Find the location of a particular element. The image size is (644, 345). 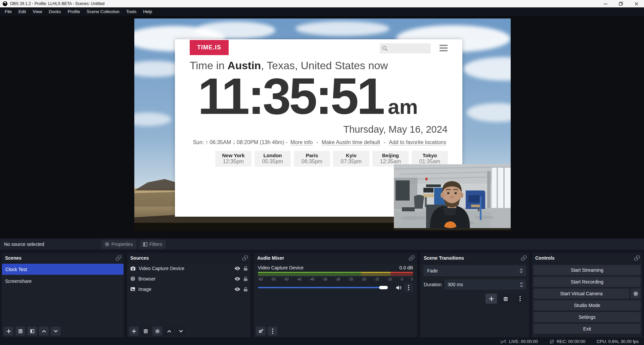

add-favorite-link: Add to favorite locations is located at coordinates (418, 142).